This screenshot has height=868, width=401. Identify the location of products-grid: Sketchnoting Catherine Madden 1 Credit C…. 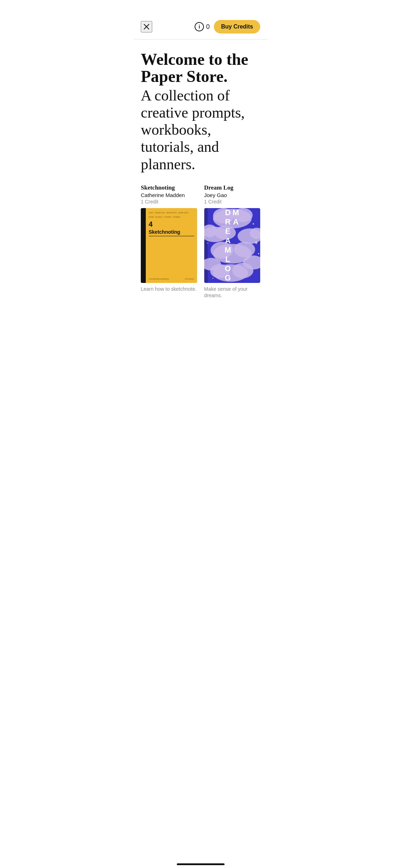
(200, 242).